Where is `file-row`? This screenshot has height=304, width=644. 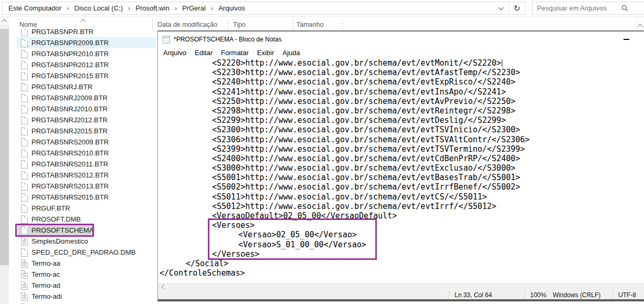
file-row is located at coordinates (86, 303).